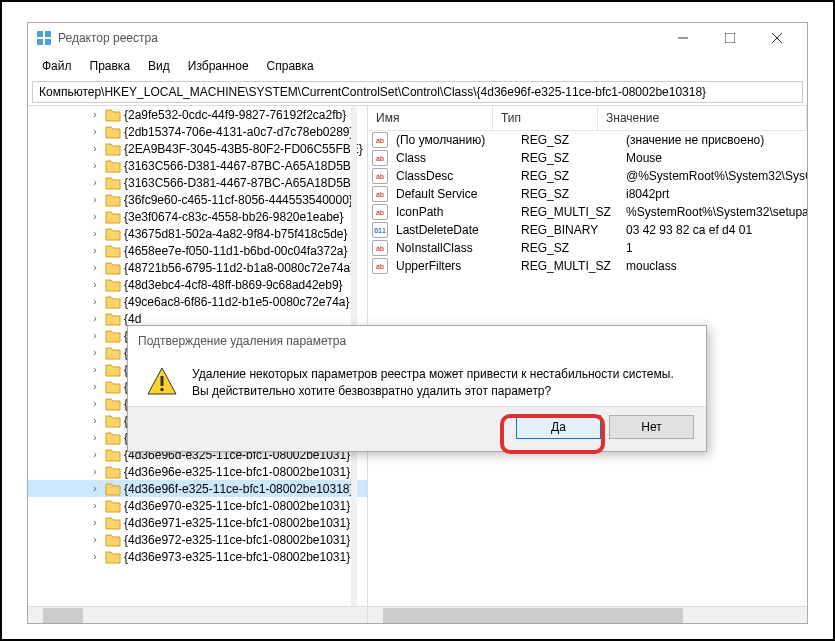 Image resolution: width=835 pixels, height=641 pixels. Describe the element at coordinates (290, 66) in the screenshot. I see `menu-item: Справка` at that location.